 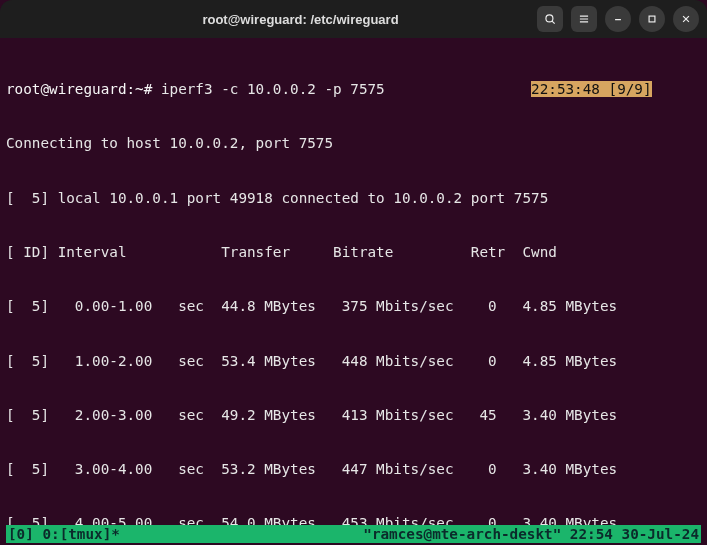 What do you see at coordinates (354, 198) in the screenshot?
I see `pane1-local: [ 5] local 10.0.0.1 port 49918 connected…` at bounding box center [354, 198].